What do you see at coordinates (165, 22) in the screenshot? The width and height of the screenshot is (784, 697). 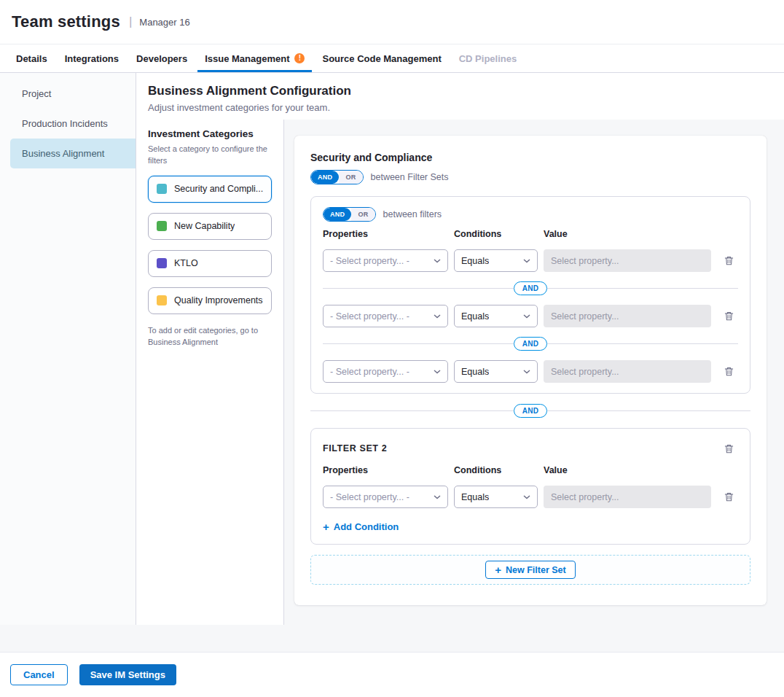 I see `team-name: Manager 16` at bounding box center [165, 22].